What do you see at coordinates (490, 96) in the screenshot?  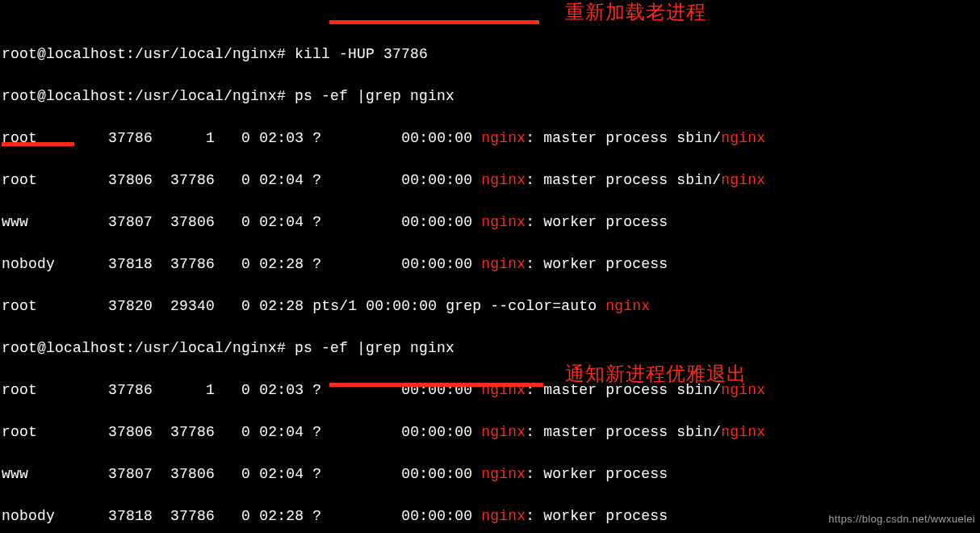 I see `cmd-line-ps-1: root@localhost:/usr/local/nginx# ps -ef …` at bounding box center [490, 96].